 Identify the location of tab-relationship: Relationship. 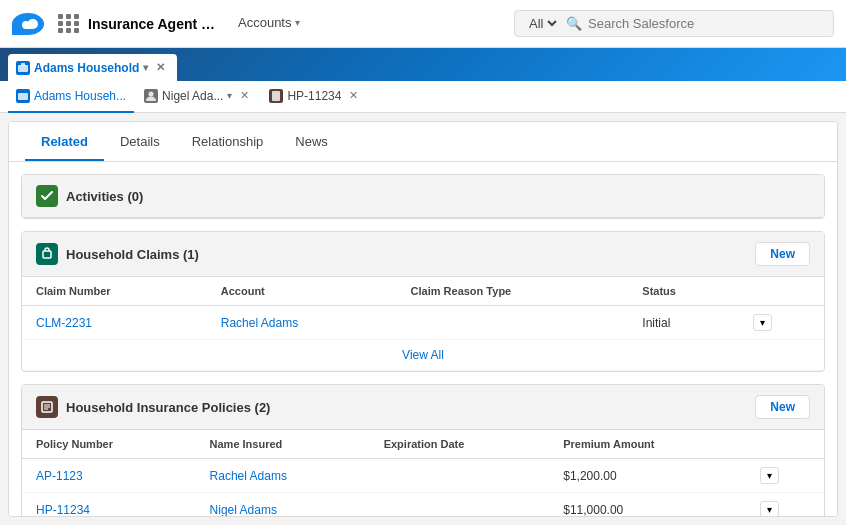
(228, 142).